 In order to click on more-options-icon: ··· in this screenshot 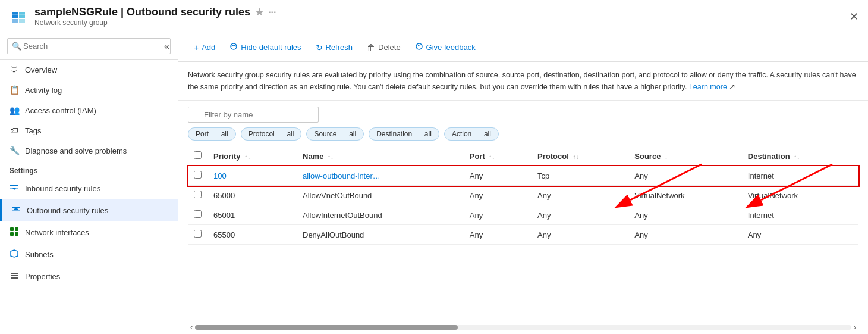, I will do `click(272, 13)`.